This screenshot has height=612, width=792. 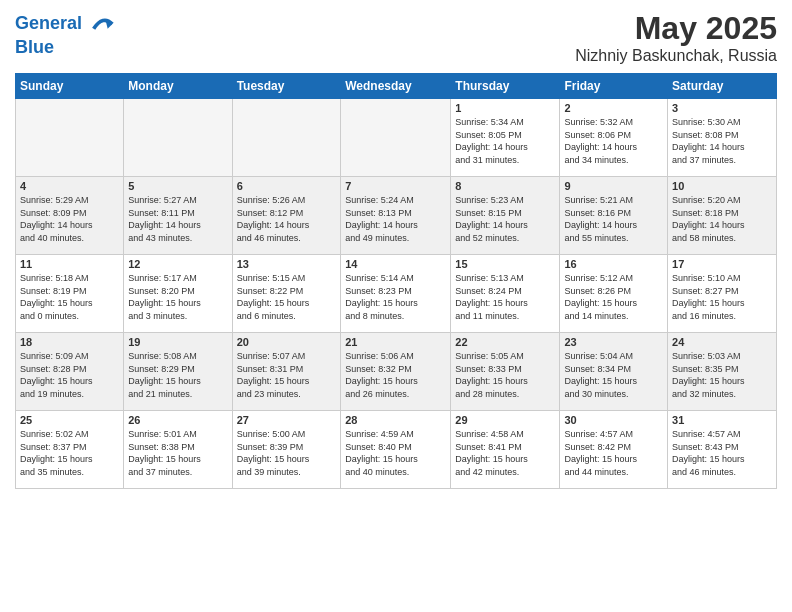 I want to click on calendar-cell: 16Sunrise: 5:12 AM Sunset: 8:26 PM Dayli…, so click(x=614, y=294).